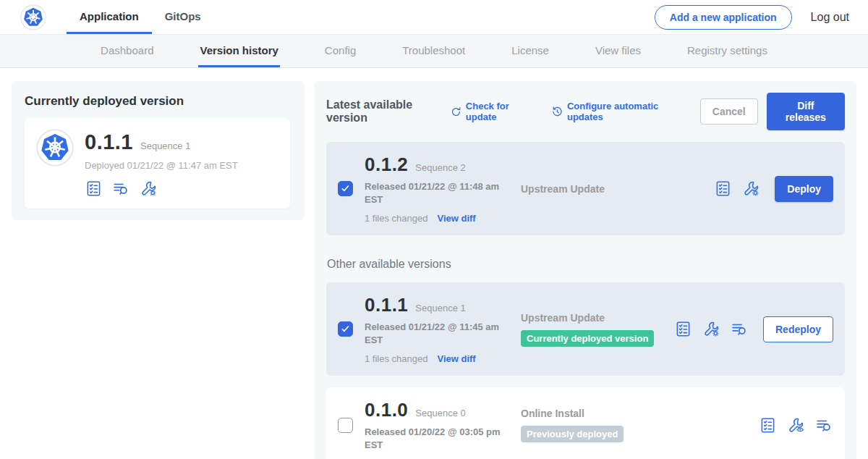  I want to click on tab-config: Config, so click(340, 51).